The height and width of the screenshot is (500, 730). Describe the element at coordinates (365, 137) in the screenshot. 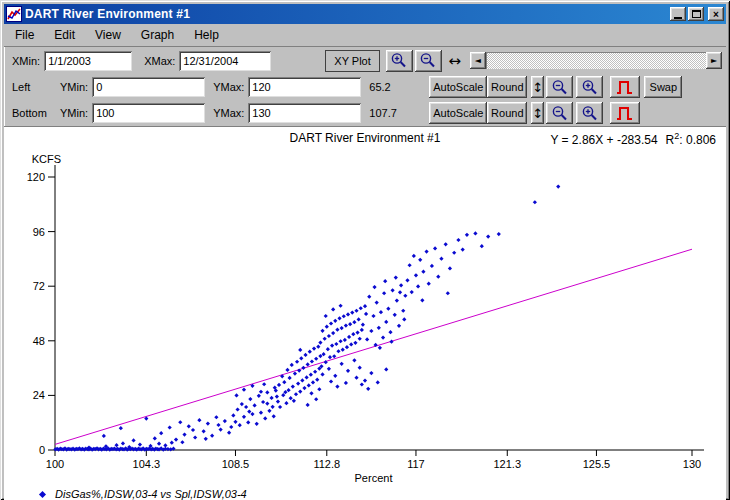

I see `chart-header: DART River Environment #1 Y = 2.86X + -2…` at that location.